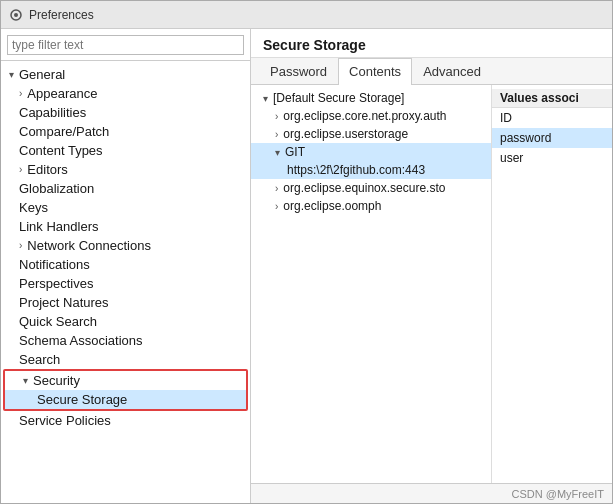 The width and height of the screenshot is (613, 504). I want to click on filter-bar, so click(126, 45).